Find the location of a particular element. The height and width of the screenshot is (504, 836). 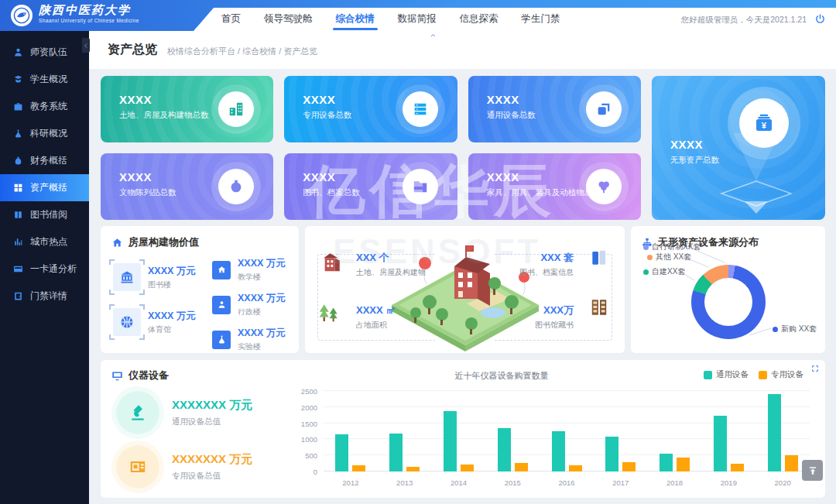

x-tick-label: 2015 is located at coordinates (512, 483).